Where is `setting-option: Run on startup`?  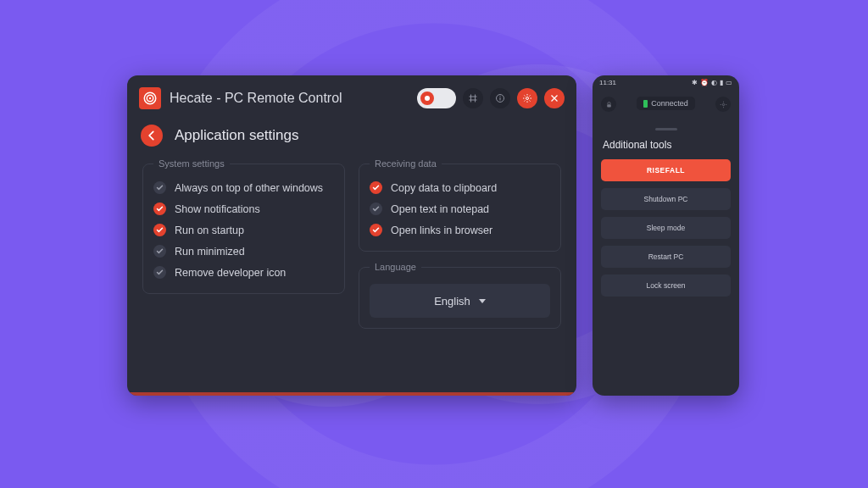
setting-option: Run on startup is located at coordinates (244, 230).